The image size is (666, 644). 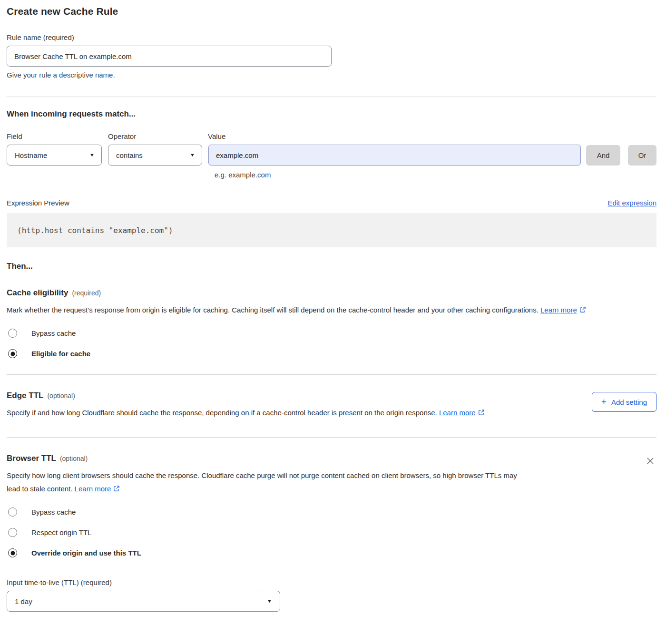 I want to click on operator-select-value: contains, so click(x=129, y=155).